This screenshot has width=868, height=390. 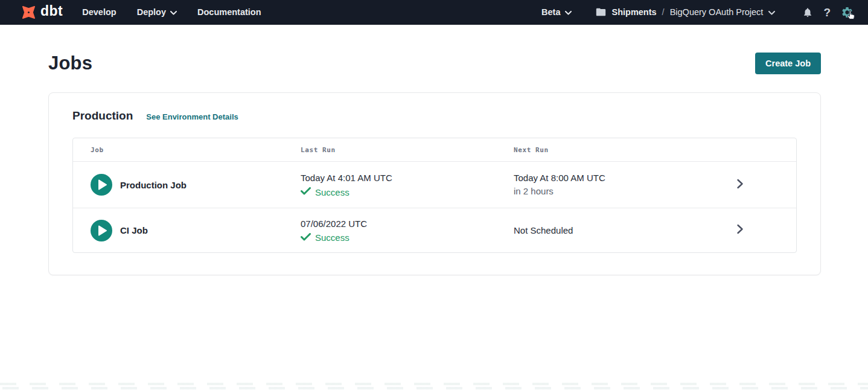 What do you see at coordinates (435, 63) in the screenshot?
I see `page-header: Jobs Create Job` at bounding box center [435, 63].